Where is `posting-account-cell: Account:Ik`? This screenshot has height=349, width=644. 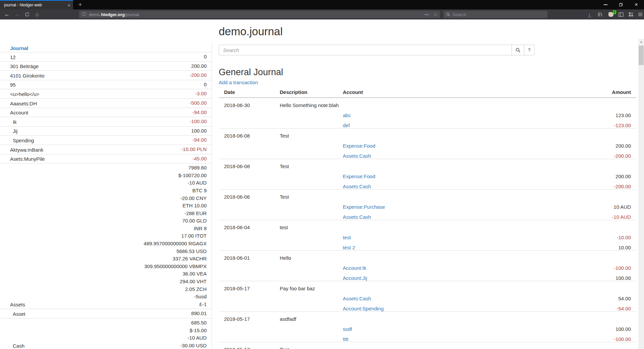
posting-account-cell: Account:Ik is located at coordinates (453, 268).